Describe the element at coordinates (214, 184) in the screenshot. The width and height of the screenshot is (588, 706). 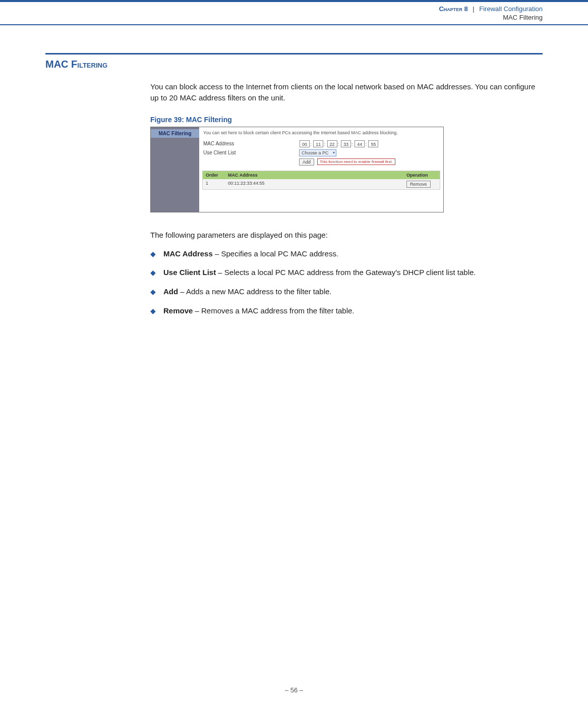
I see `td-order: 1` at that location.